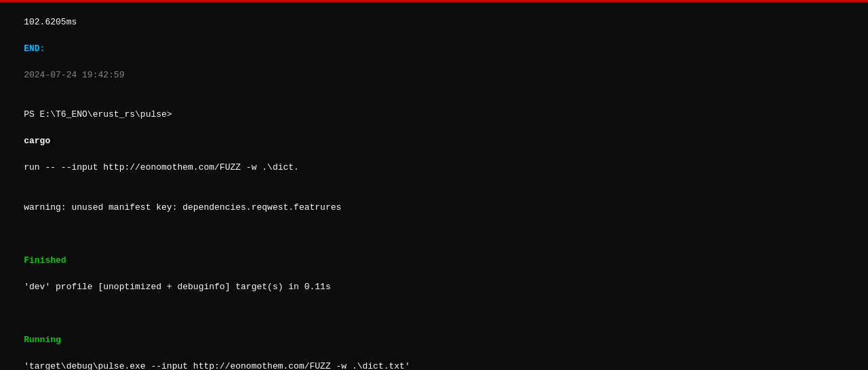 Image resolution: width=868 pixels, height=370 pixels. I want to click on end-label: END:, so click(34, 49).